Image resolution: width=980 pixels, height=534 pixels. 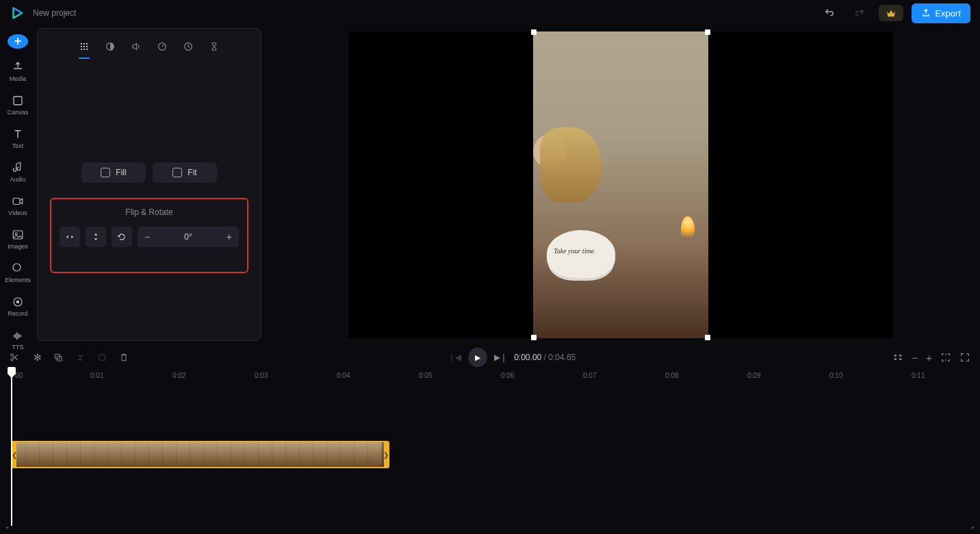 What do you see at coordinates (188, 237) in the screenshot?
I see `rotation-value: 0°` at bounding box center [188, 237].